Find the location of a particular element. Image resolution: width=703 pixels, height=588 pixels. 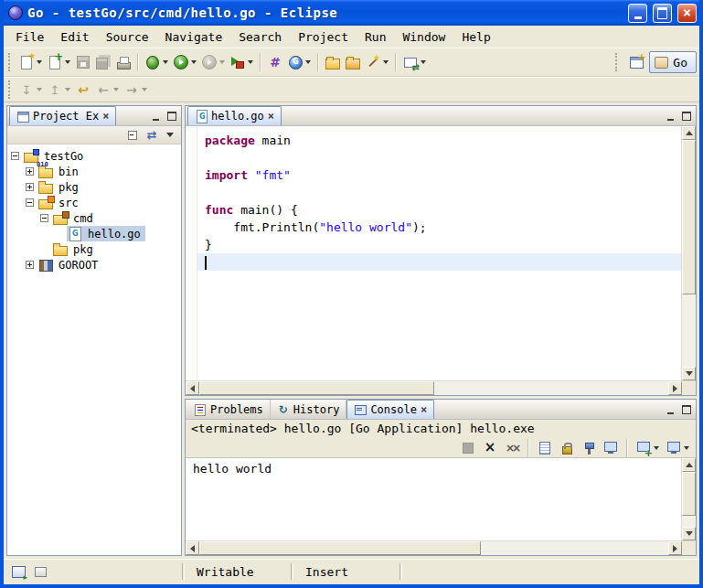

tab-hello-go: hello.go is located at coordinates (234, 115).